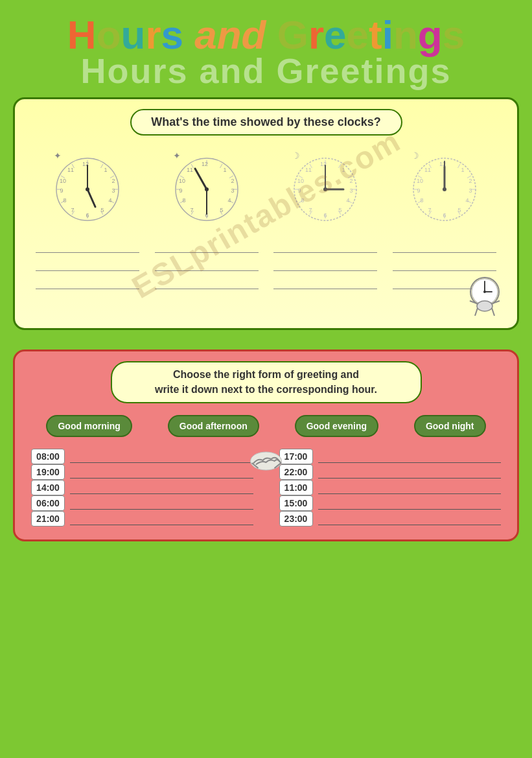 This screenshot has width=532, height=758. I want to click on time-label: 14:00, so click(48, 488).